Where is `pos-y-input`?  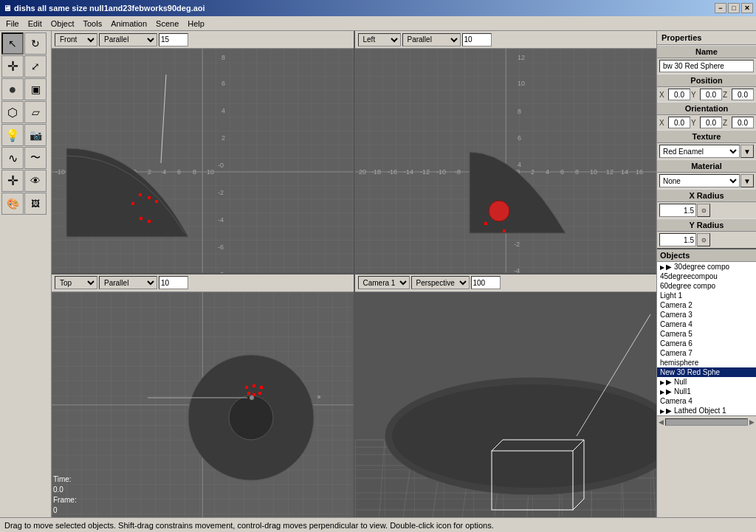 pos-y-input is located at coordinates (711, 94).